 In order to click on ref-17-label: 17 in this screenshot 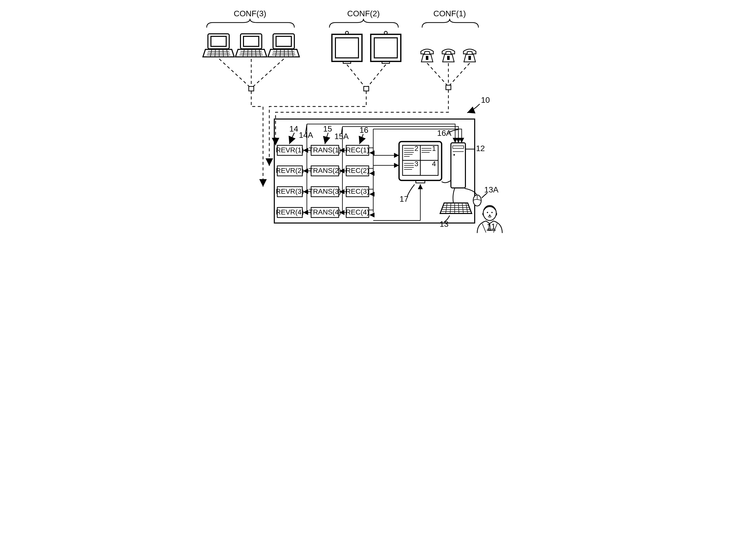, I will do `click(404, 199)`.